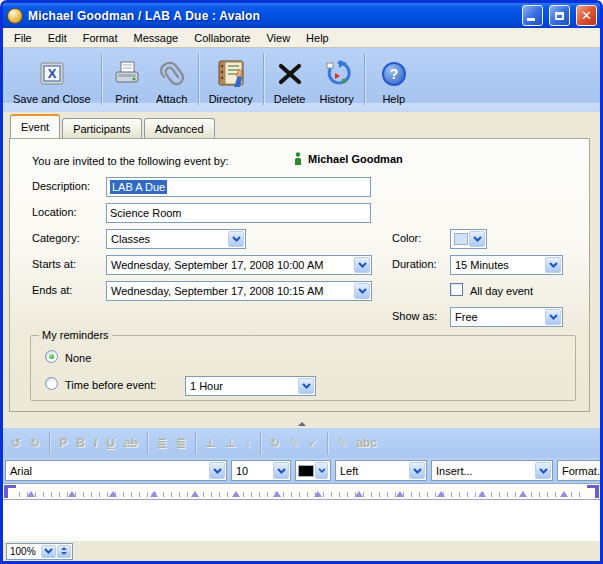 The height and width of the screenshot is (564, 603). I want to click on format-dropdown: Format..., so click(578, 470).